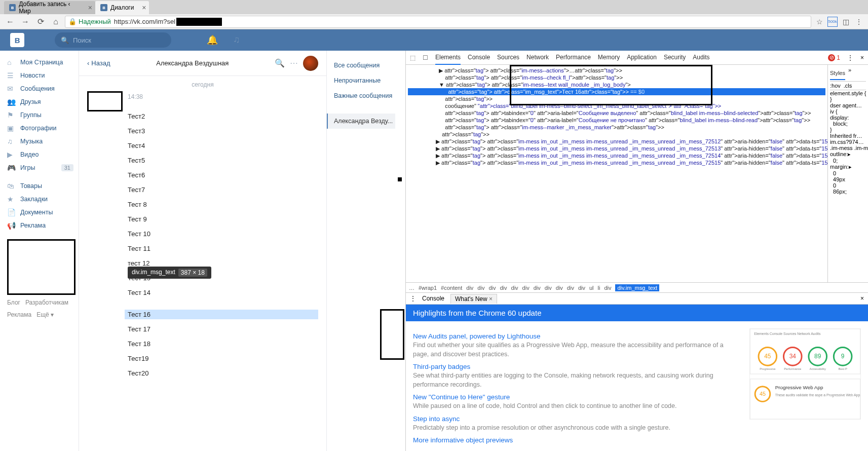 The width and height of the screenshot is (868, 451). What do you see at coordinates (361, 81) in the screenshot?
I see `filter-item: Непрочитанные` at bounding box center [361, 81].